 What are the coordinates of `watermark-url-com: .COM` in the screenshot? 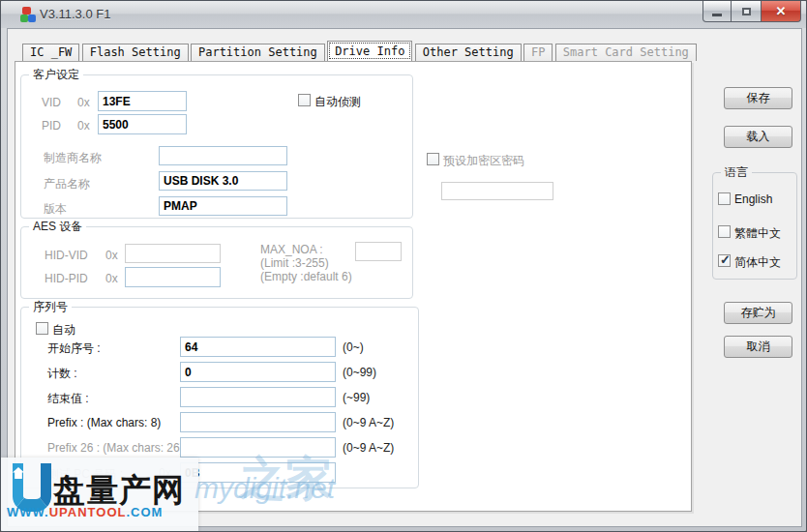 It's located at (144, 513).